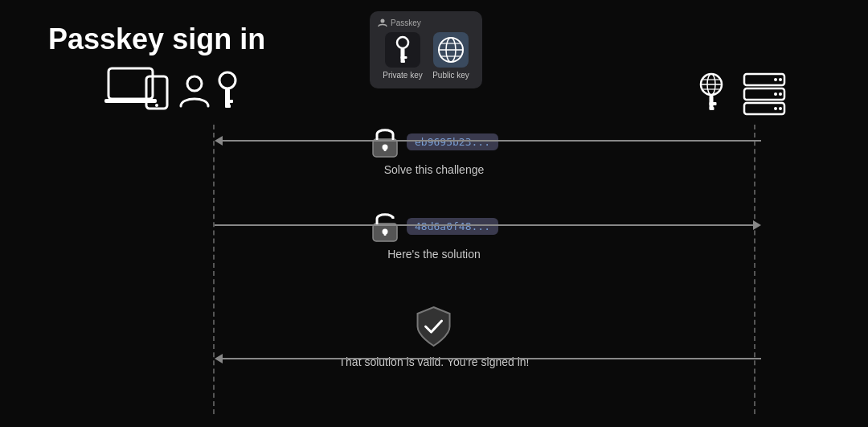 This screenshot has width=868, height=427. Describe the element at coordinates (434, 326) in the screenshot. I see `shield-check-icon` at that location.